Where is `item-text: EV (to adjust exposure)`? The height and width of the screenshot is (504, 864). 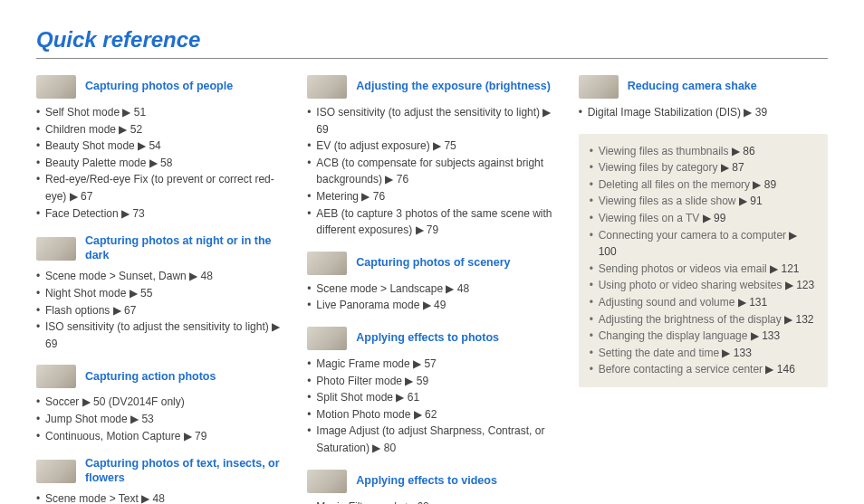
item-text: EV (to adjust exposure) is located at coordinates (373, 146).